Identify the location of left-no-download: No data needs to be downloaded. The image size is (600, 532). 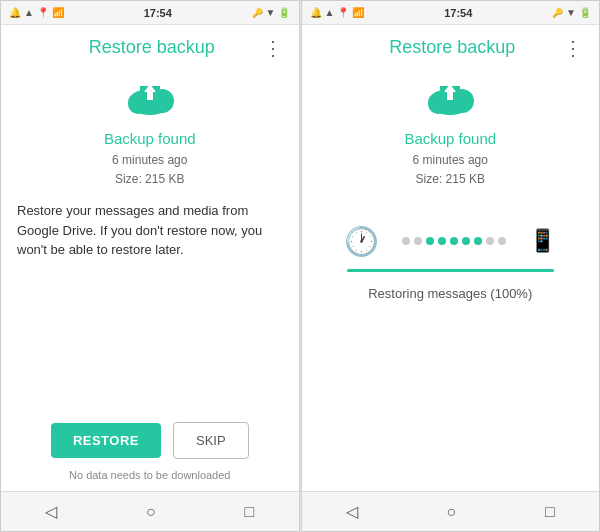
(150, 475).